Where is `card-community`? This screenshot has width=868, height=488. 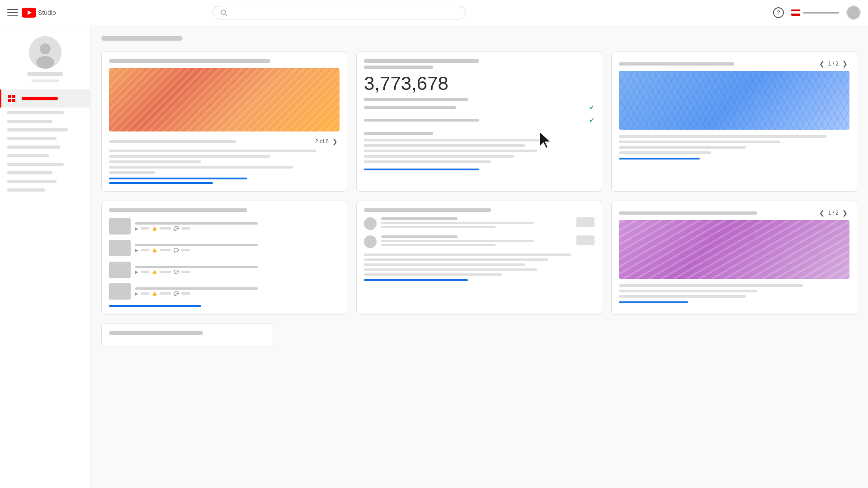 card-community is located at coordinates (479, 258).